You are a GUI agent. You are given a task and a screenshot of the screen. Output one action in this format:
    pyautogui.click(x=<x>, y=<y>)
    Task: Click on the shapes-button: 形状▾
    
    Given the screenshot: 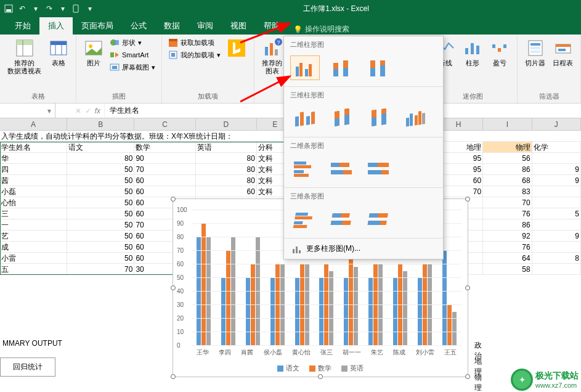 What is the action you would take?
    pyautogui.click(x=132, y=43)
    